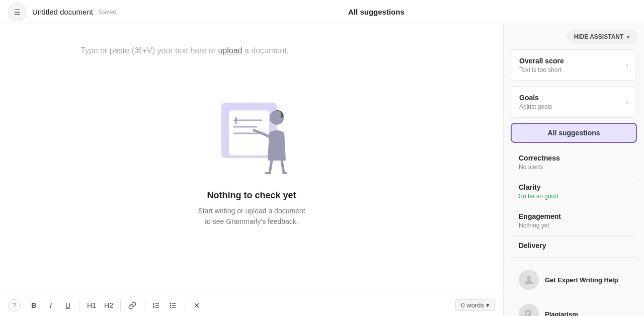 The width and height of the screenshot is (644, 316). I want to click on correctness-section: Correctness No alerts, so click(574, 163).